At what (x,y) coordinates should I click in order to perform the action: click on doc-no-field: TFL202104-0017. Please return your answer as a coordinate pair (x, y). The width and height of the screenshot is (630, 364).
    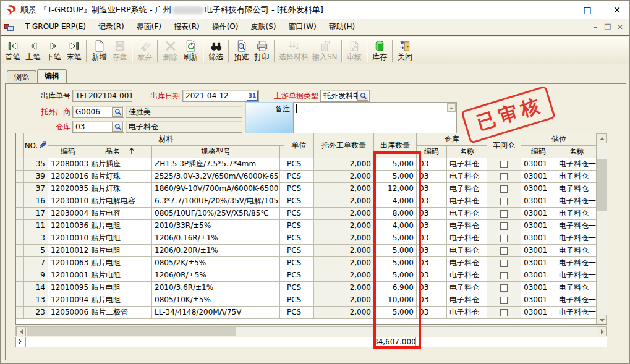
    Looking at the image, I should click on (103, 96).